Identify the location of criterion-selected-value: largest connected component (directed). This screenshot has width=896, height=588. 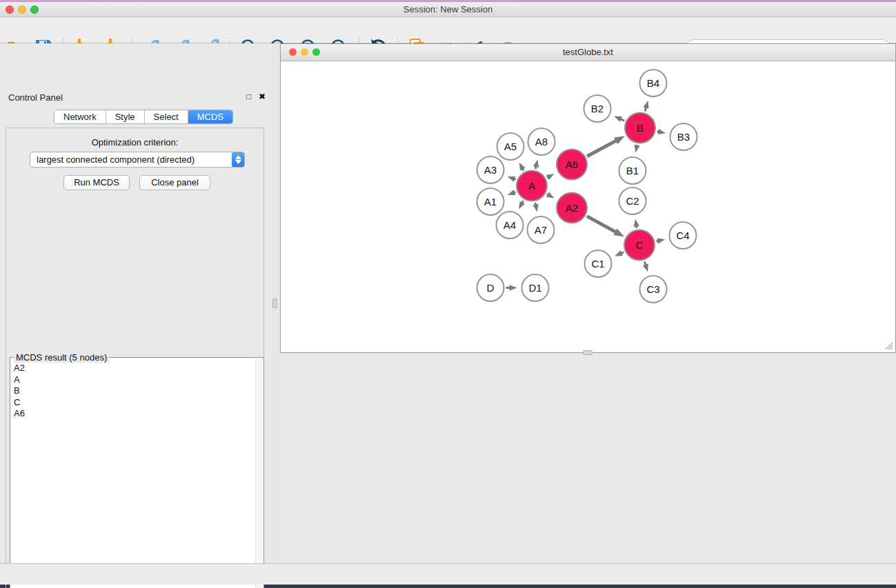
(131, 160).